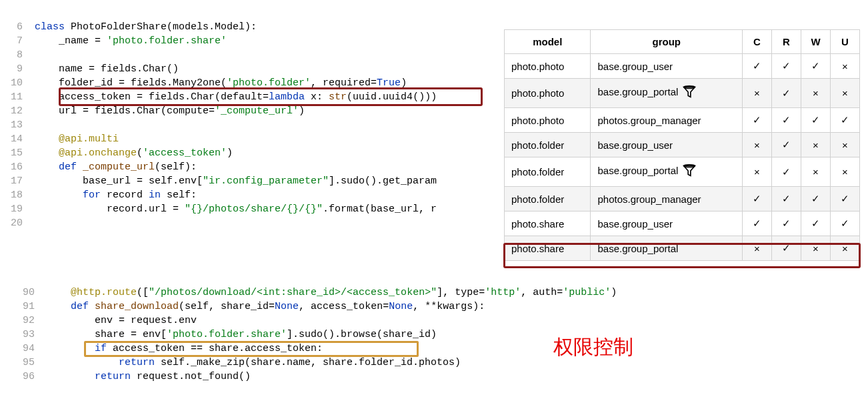 The width and height of the screenshot is (868, 403). Describe the element at coordinates (23, 307) in the screenshot. I see `line-number: 91` at that location.